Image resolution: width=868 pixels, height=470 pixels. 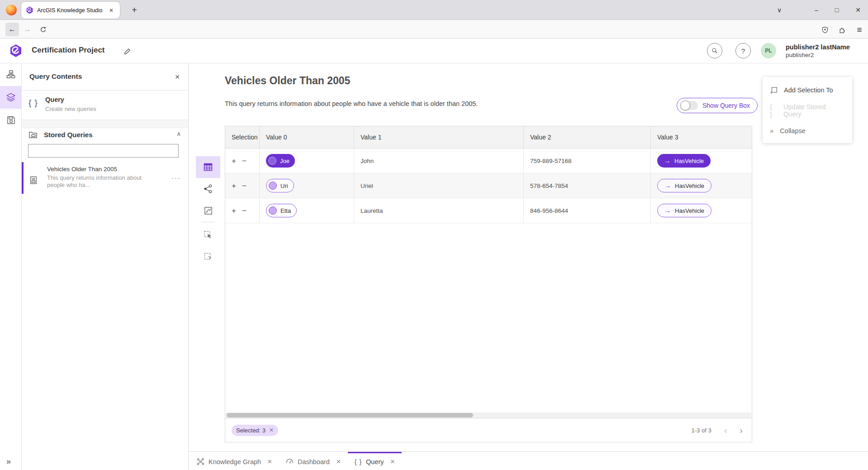 What do you see at coordinates (307, 211) in the screenshot?
I see `entity-cell: Etta` at bounding box center [307, 211].